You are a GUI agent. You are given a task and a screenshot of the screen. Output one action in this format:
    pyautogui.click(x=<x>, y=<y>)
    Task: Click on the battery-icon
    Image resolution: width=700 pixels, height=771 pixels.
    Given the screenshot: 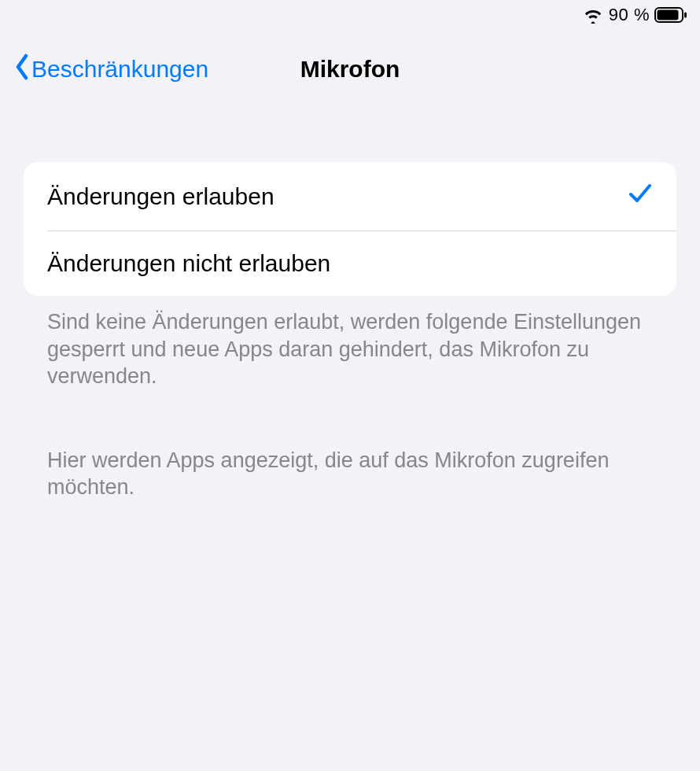 What is the action you would take?
    pyautogui.click(x=671, y=15)
    